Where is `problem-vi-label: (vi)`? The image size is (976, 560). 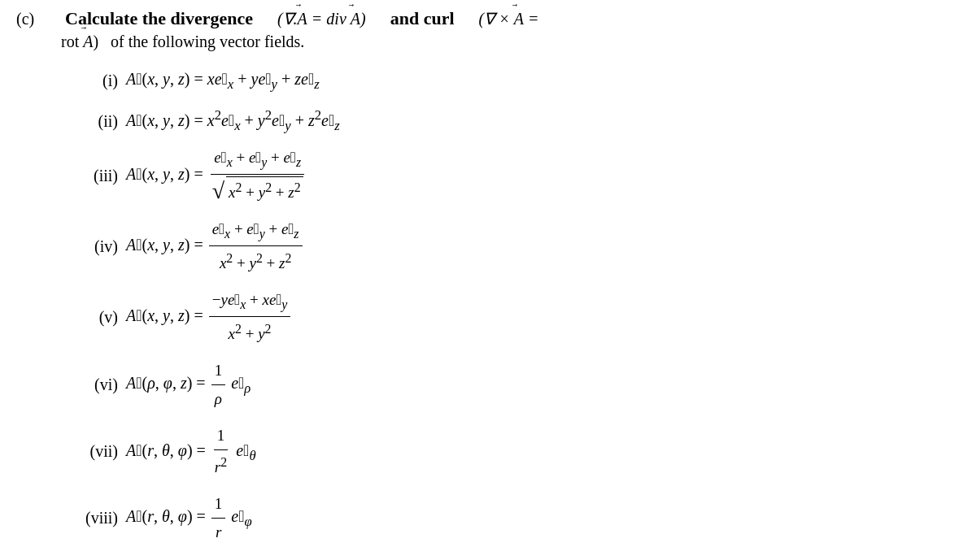 problem-vi-label: (vi) is located at coordinates (91, 385).